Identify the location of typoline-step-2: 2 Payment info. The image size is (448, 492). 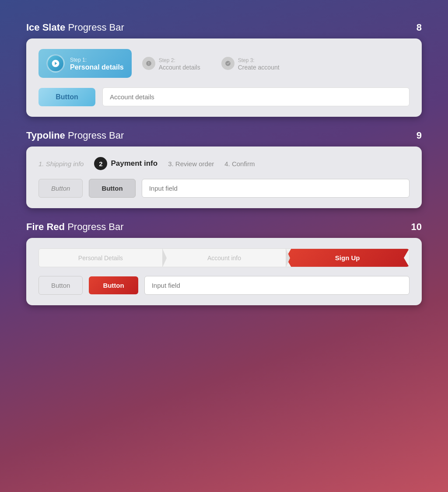
(126, 164).